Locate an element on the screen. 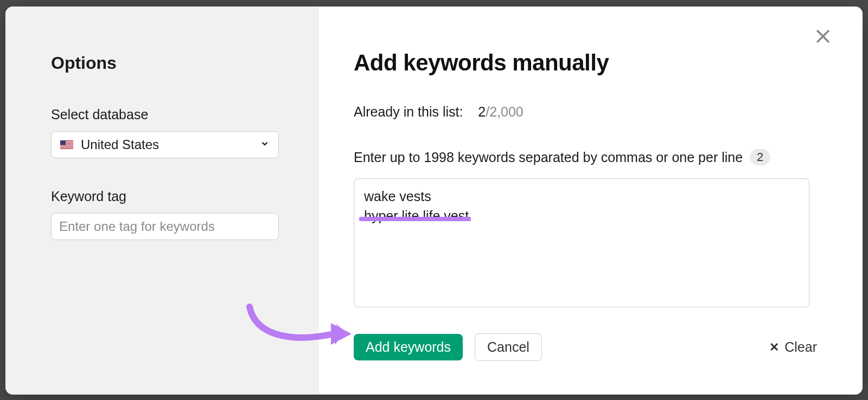  database-value: United States is located at coordinates (170, 145).